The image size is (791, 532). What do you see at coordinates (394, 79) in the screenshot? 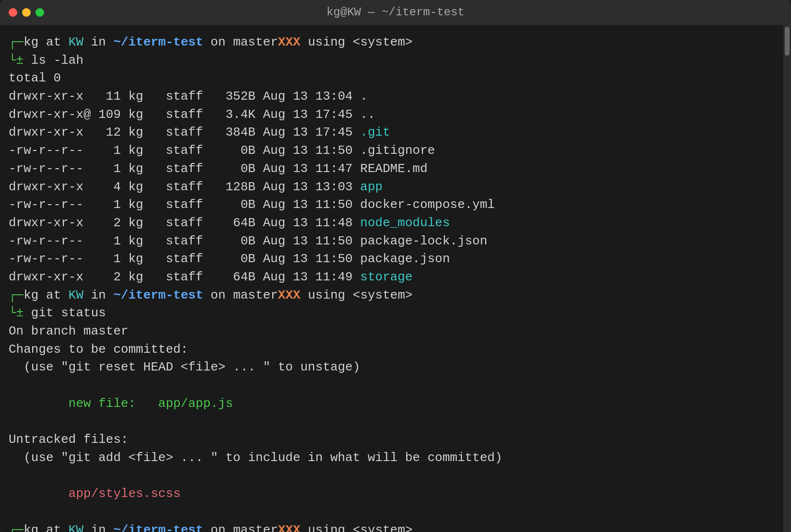
I see `output-total: total 0` at bounding box center [394, 79].